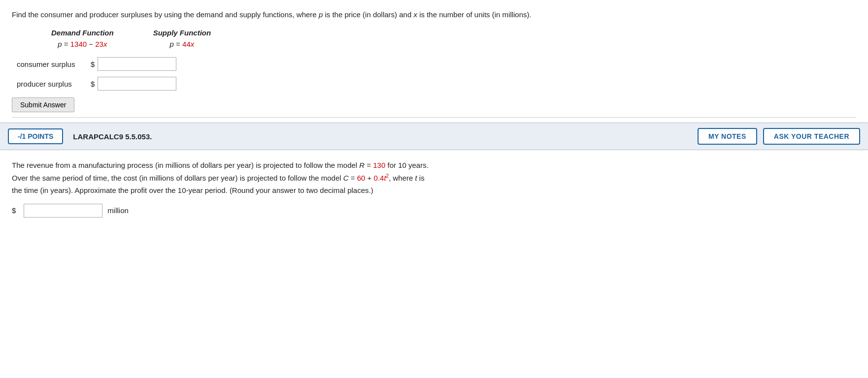  I want to click on producer-surplus-input, so click(137, 84).